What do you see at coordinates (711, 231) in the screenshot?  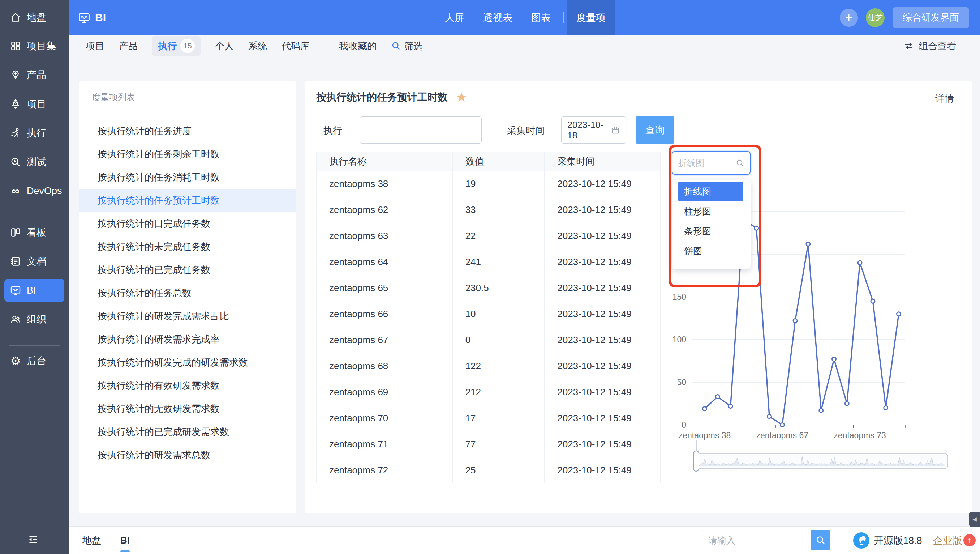 I see `option-bar-chart: 条形图` at bounding box center [711, 231].